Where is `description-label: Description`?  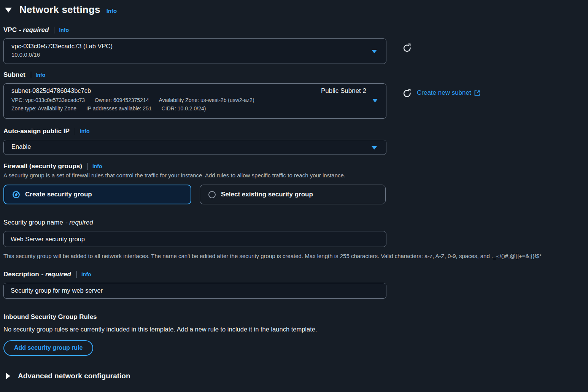
description-label: Description is located at coordinates (21, 274).